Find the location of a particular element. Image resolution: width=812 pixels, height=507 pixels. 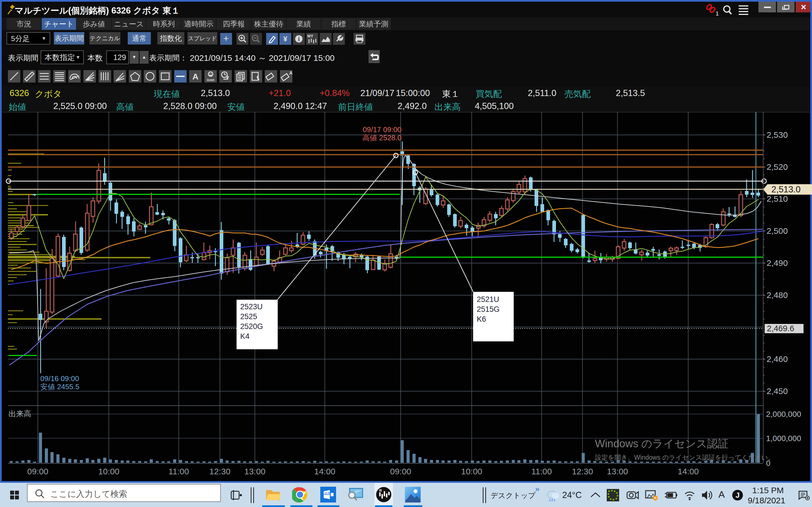

svg-text: icon is located at coordinates (211, 80).